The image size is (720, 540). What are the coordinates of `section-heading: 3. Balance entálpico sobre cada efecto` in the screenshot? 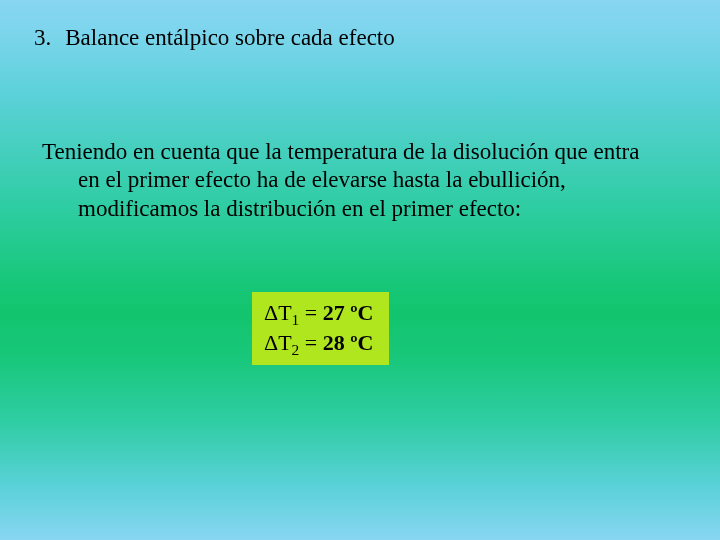 It's located at (363, 38).